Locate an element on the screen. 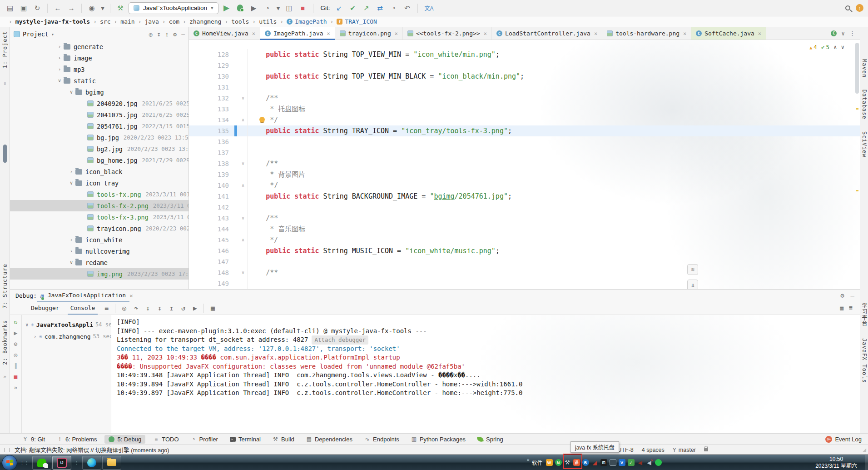  bookmark-stripe-icon: ▯ is located at coordinates (5, 83).